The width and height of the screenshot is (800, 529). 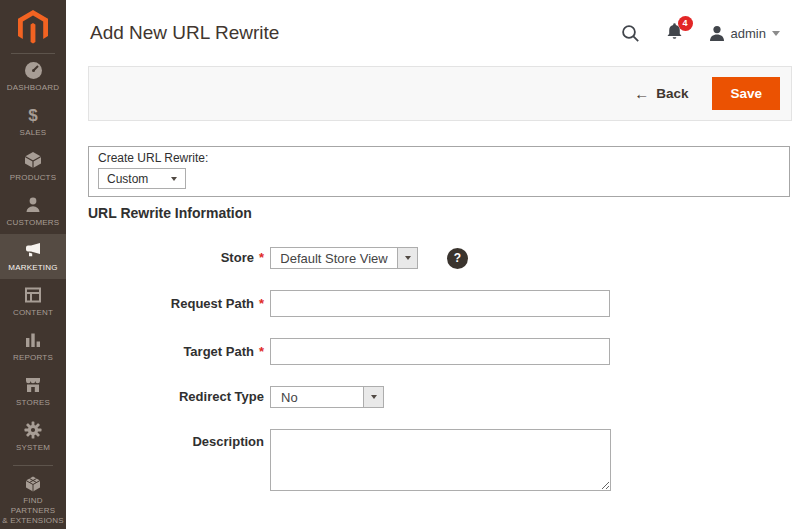 What do you see at coordinates (744, 34) in the screenshot?
I see `admin-account-menu: admin` at bounding box center [744, 34].